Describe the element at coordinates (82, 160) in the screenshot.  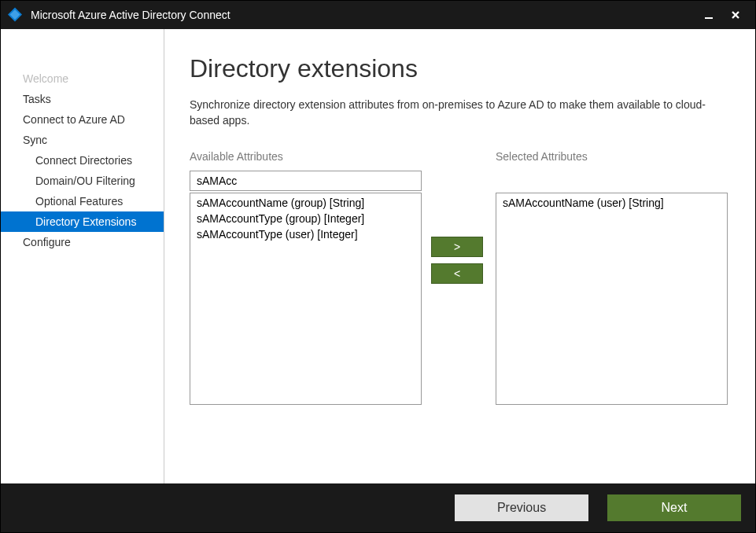
I see `nav-connect-directories: Connect Directories` at that location.